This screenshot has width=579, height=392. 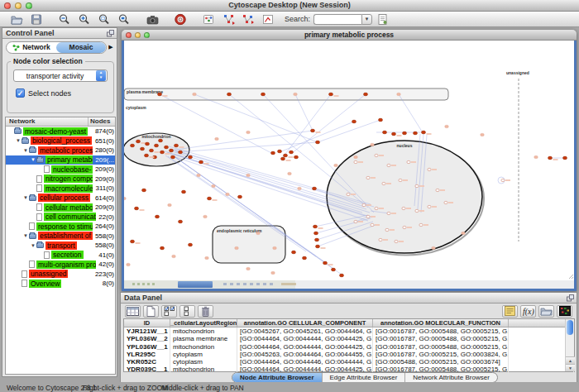 What do you see at coordinates (111, 33) in the screenshot?
I see `float-panel-icon` at bounding box center [111, 33].